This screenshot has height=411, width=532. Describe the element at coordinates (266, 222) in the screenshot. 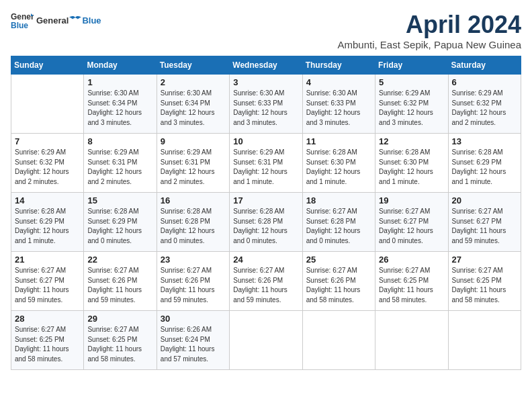

I see `calendar-cell: 17Sunrise: 6:28 AM Sunset: 6:28 PM Dayli…` at that location.